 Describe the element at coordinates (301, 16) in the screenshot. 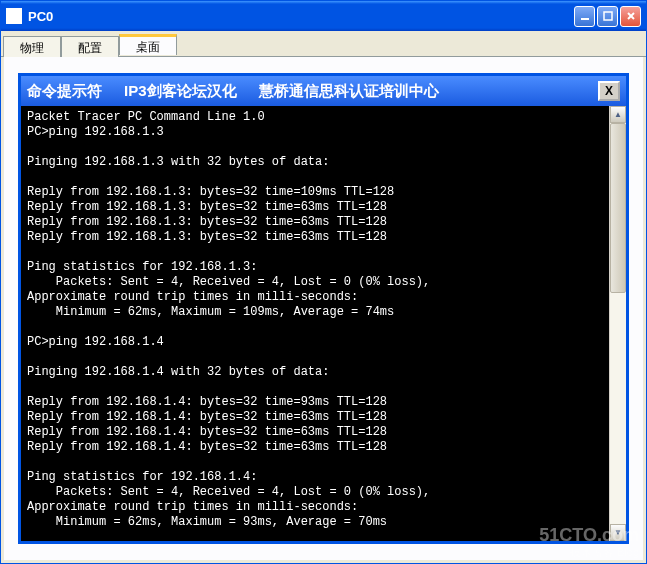

I see `window-title: PC0` at that location.